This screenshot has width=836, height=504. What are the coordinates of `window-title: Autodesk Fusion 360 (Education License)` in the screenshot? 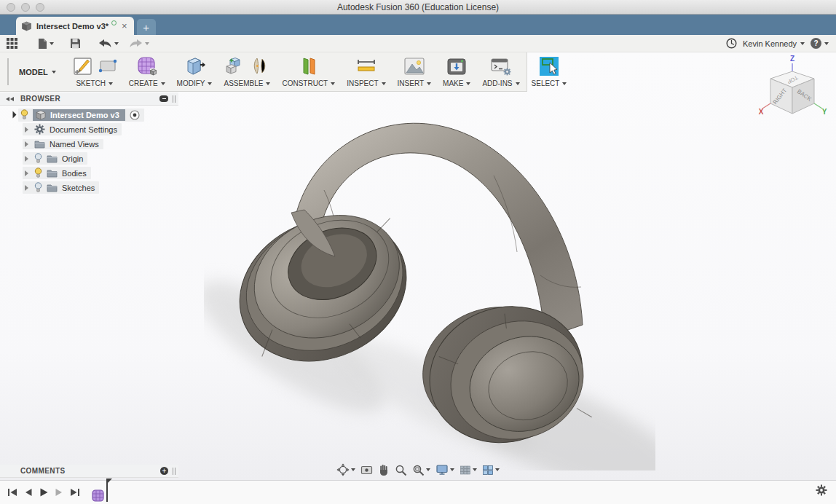 It's located at (418, 7).